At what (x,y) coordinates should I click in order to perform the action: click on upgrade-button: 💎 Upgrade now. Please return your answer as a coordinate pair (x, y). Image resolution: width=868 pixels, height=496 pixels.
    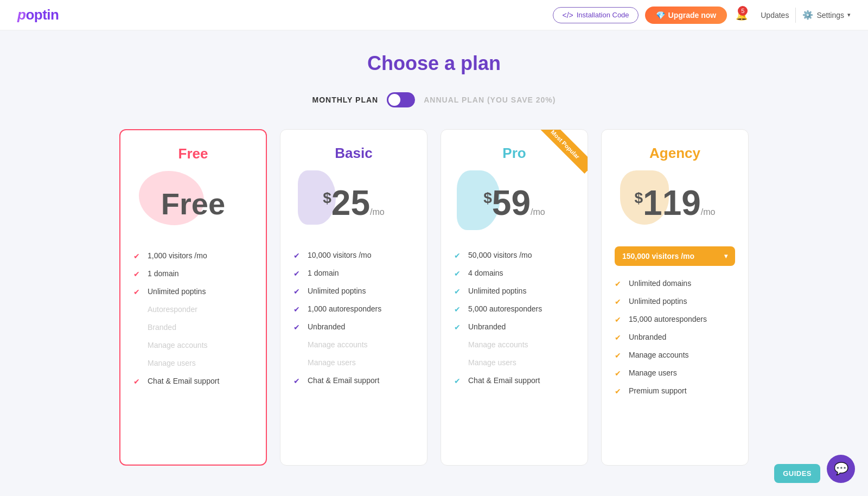
    Looking at the image, I should click on (686, 15).